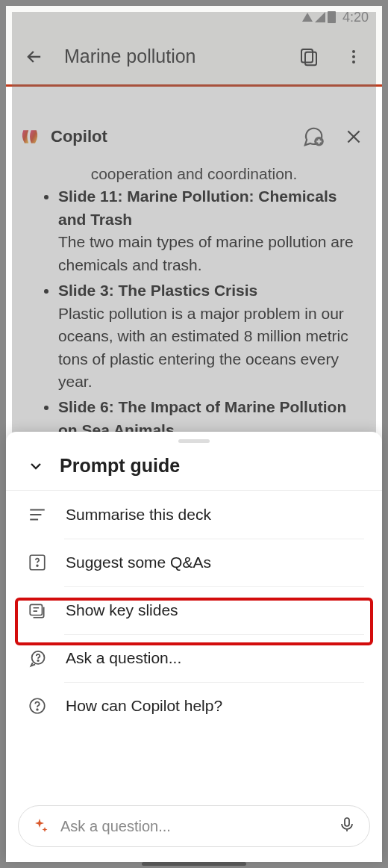  Describe the element at coordinates (194, 864) in the screenshot. I see `home-indicator` at that location.